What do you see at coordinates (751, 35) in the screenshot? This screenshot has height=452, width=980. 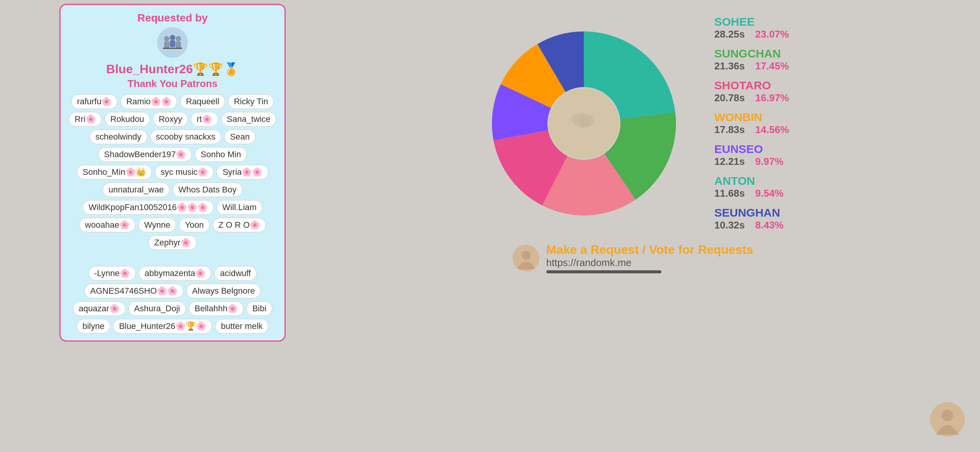 I see `legend-stats: 28.25s 23.07%` at bounding box center [751, 35].